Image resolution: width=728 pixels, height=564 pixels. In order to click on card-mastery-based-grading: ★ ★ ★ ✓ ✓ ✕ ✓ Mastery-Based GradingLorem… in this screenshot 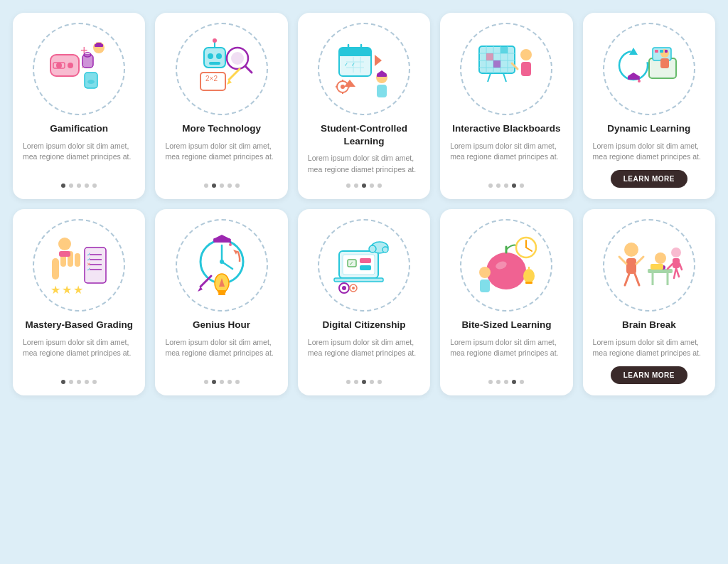, I will do `click(79, 302)`.